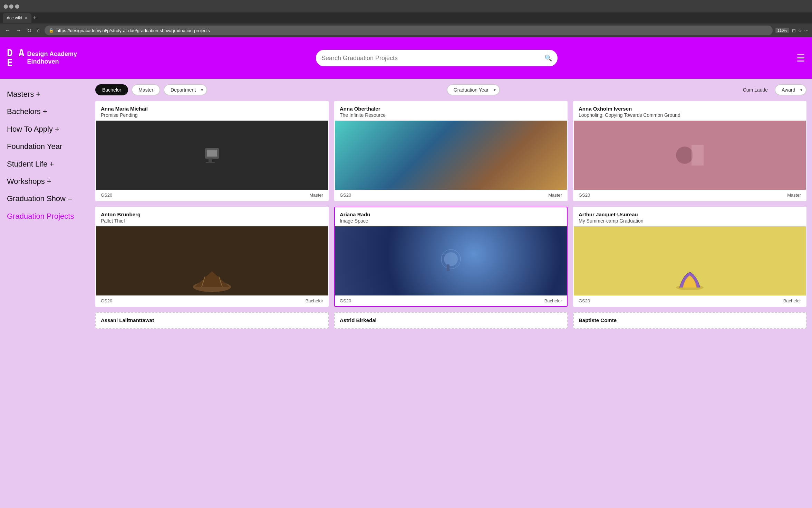  What do you see at coordinates (690, 320) in the screenshot?
I see `card-author: Baptiste Comte` at bounding box center [690, 320].